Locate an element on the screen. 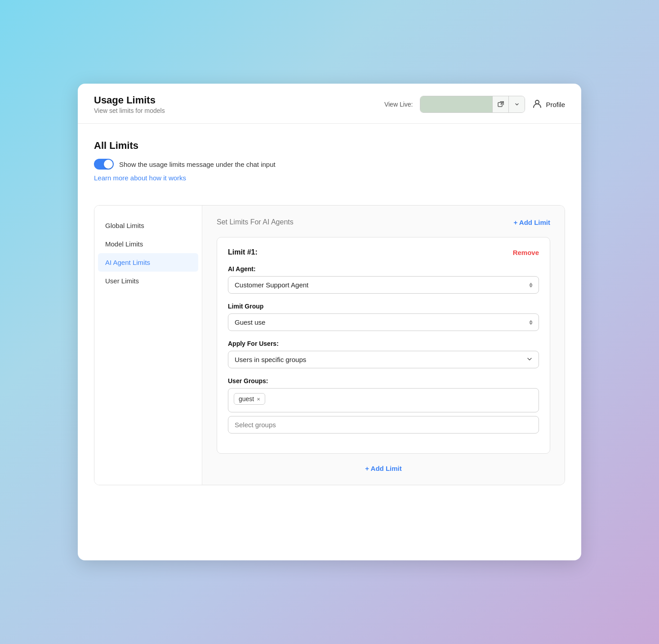 This screenshot has width=659, height=644. view-live-label: View Live: is located at coordinates (399, 104).